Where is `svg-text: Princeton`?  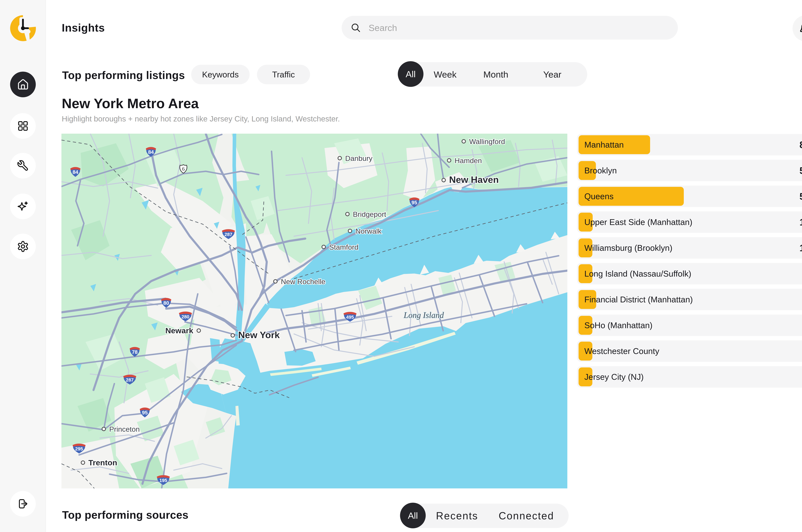
svg-text: Princeton is located at coordinates (124, 429).